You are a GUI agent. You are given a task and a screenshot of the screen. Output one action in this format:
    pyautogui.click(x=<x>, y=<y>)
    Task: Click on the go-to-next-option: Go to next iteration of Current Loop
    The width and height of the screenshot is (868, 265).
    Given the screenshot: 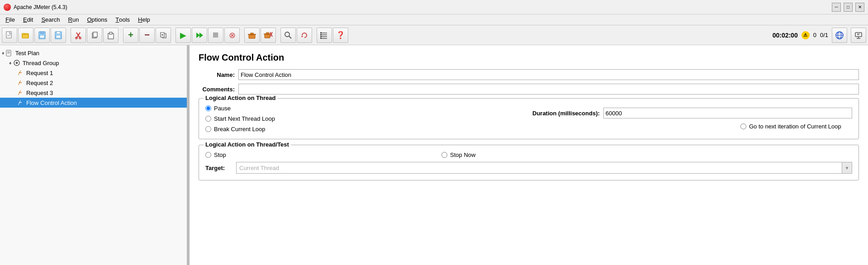 What is the action you would take?
    pyautogui.click(x=791, y=127)
    